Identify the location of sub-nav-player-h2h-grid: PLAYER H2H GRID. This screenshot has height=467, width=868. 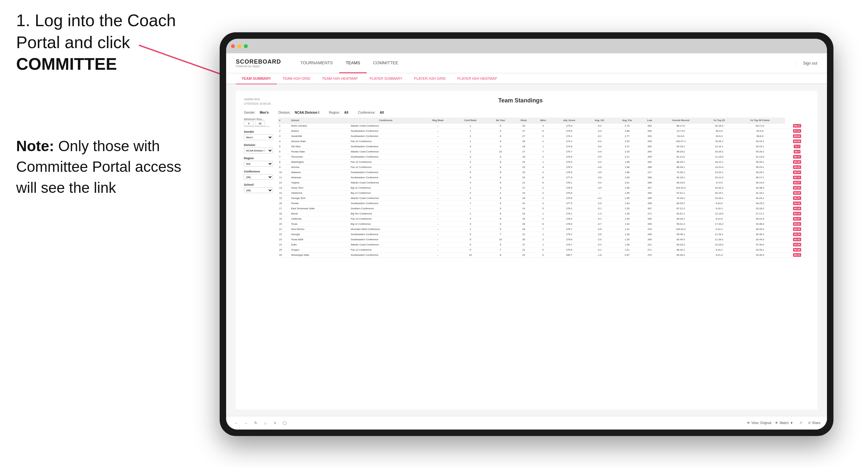
(430, 79).